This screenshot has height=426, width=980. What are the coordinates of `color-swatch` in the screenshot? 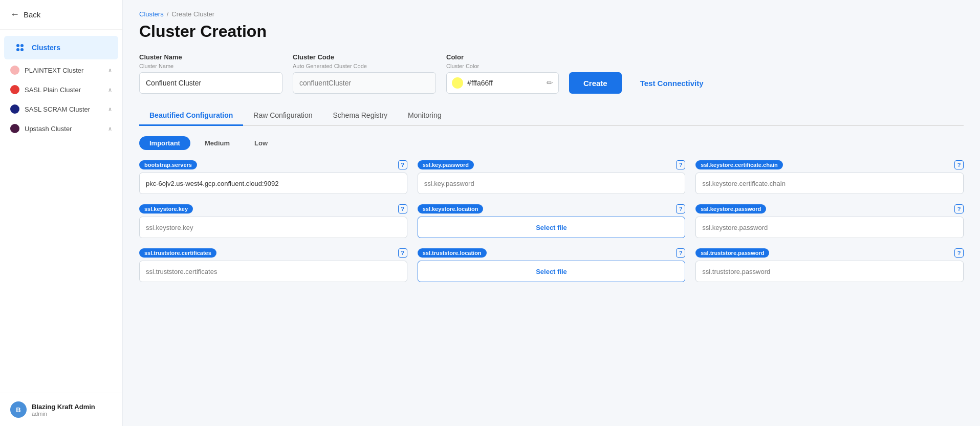 It's located at (458, 83).